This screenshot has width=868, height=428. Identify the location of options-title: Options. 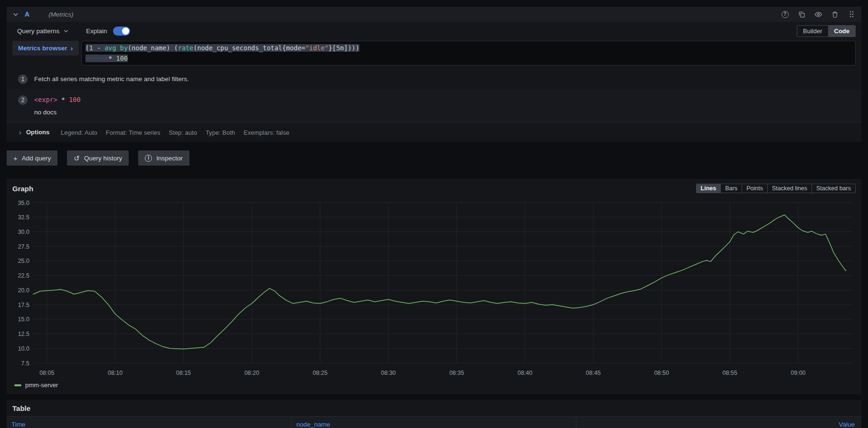
(38, 132).